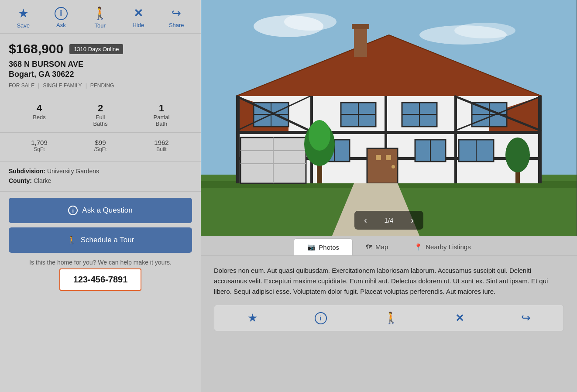 This screenshot has width=577, height=392. Describe the element at coordinates (100, 142) in the screenshot. I see `price-sqft-number: $99` at that location.